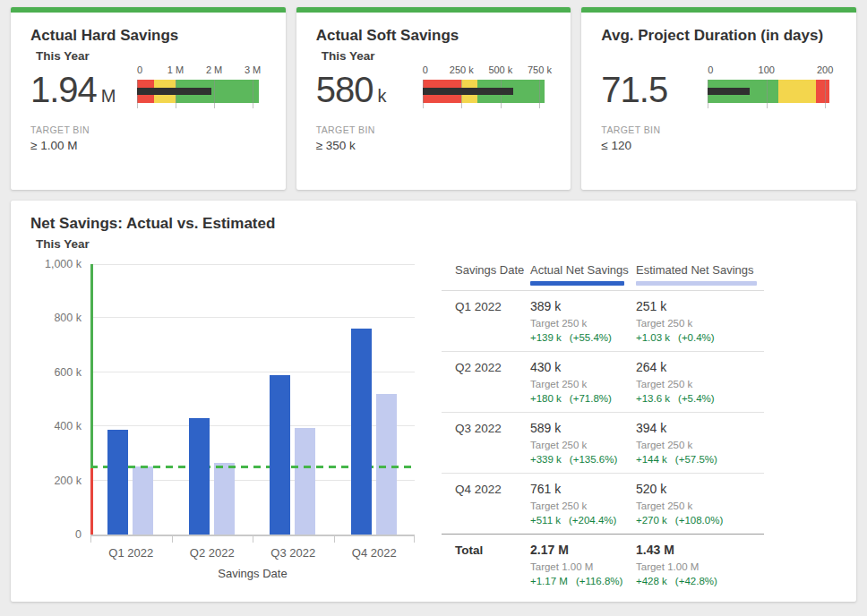 The height and width of the screenshot is (616, 867). I want to click on x-category-label: Q4 2022, so click(374, 553).